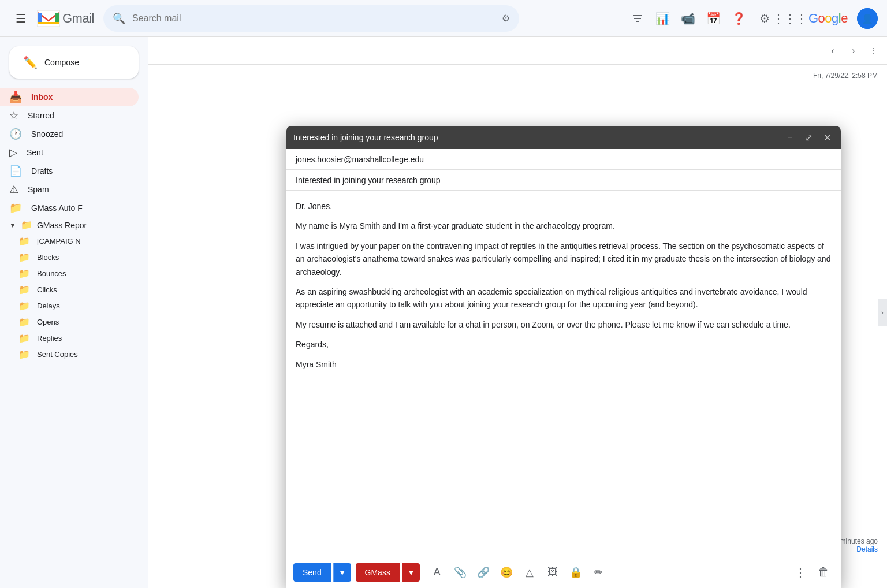 The image size is (887, 588). Describe the element at coordinates (16, 171) in the screenshot. I see `draft-icon: 📄` at that location.